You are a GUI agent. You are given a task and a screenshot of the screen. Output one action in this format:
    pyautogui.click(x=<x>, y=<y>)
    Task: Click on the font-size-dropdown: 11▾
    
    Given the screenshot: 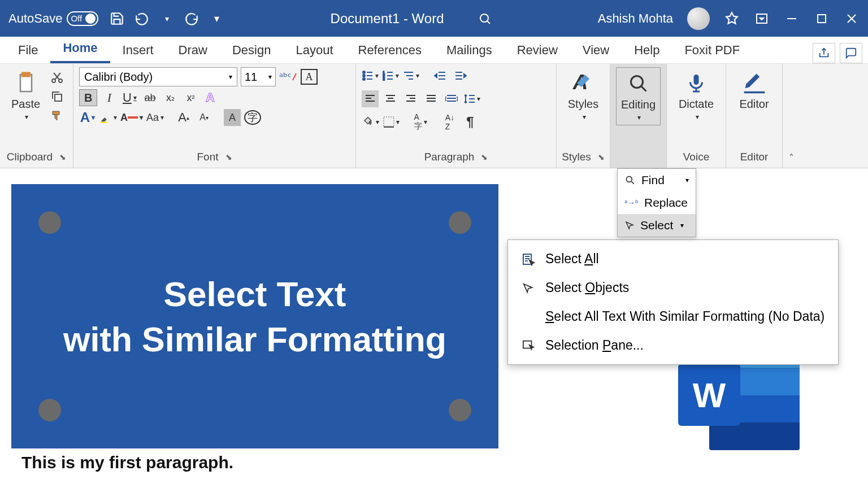 What is the action you would take?
    pyautogui.click(x=258, y=77)
    